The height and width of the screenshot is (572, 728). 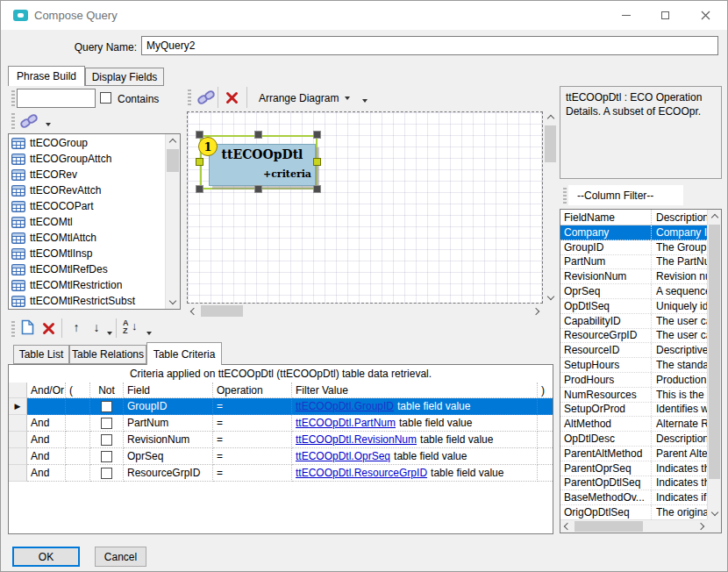 What do you see at coordinates (415, 407) in the screenshot?
I see `filter-value-cell: ttECOOpDtl.GroupID table field value` at bounding box center [415, 407].